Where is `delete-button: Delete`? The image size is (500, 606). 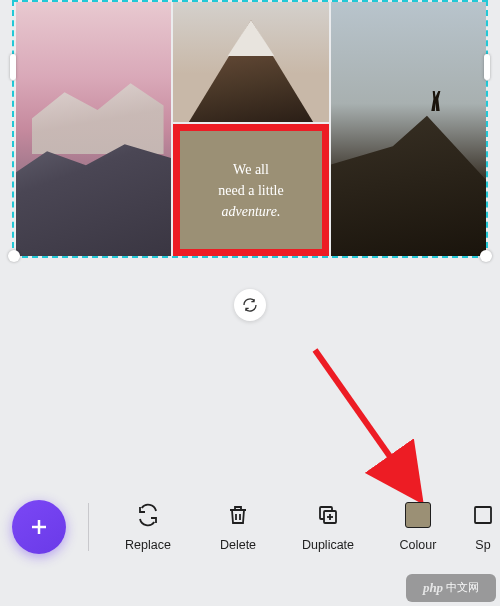
delete-button: Delete is located at coordinates (238, 527).